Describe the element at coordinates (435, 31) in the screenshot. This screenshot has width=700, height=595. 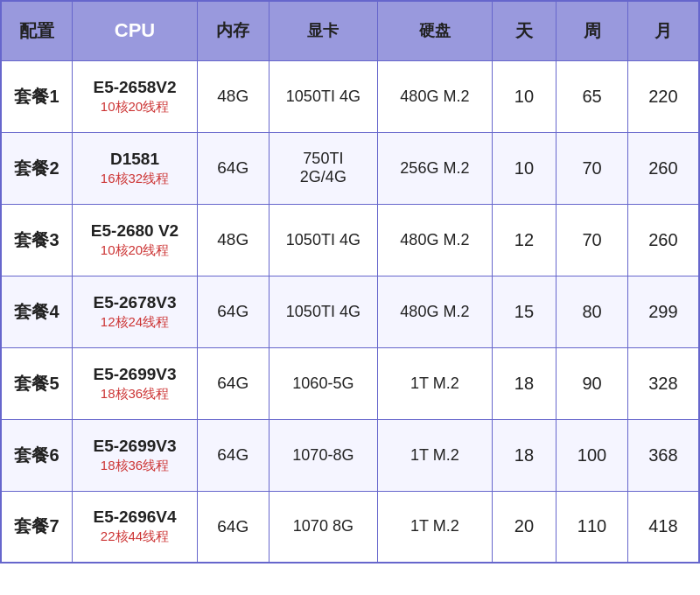
I see `header-disk: 硬盘` at that location.